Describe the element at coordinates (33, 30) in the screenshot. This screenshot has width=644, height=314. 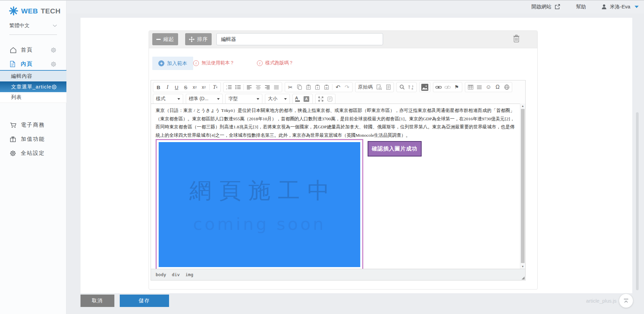
I see `language-select: 繁體中文` at that location.